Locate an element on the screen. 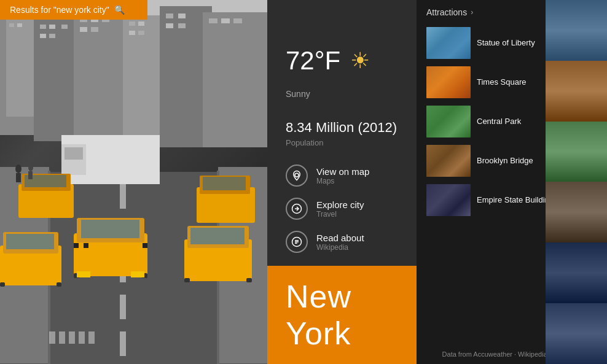 The height and width of the screenshot is (364, 607). action-map: View on map Maps is located at coordinates (342, 176).